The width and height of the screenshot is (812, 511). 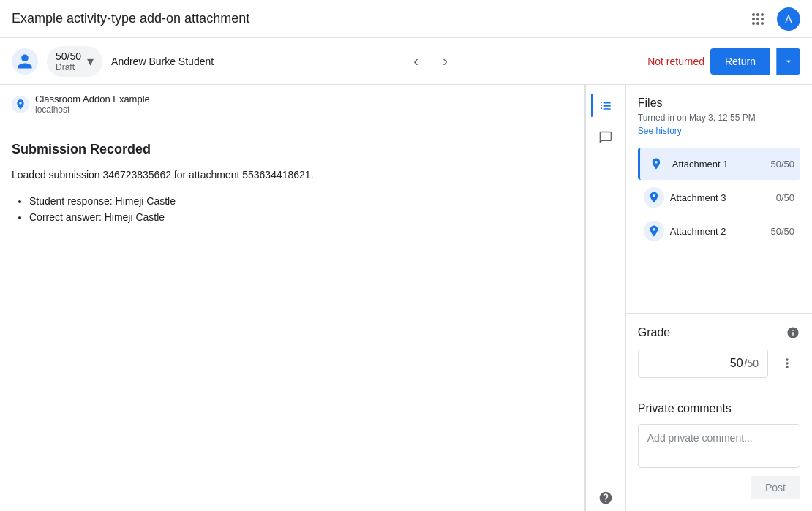 I want to click on right-actions: Not returned Return, so click(x=724, y=61).